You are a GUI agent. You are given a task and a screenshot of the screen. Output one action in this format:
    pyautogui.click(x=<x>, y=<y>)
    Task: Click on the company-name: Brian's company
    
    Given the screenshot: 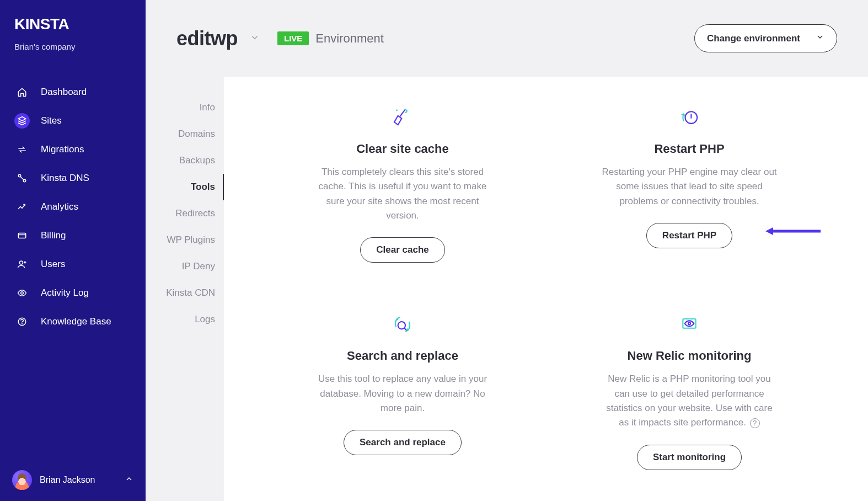 What is the action you would take?
    pyautogui.click(x=73, y=42)
    